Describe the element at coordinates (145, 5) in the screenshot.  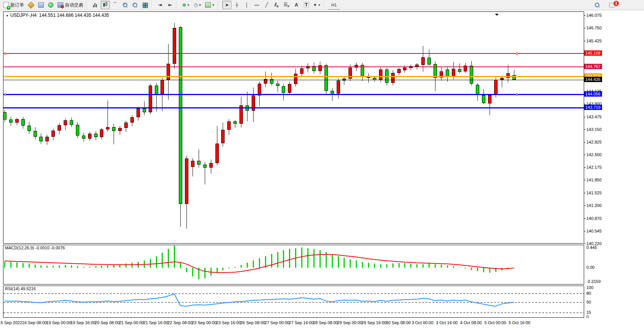
I see `tile-windows-icon` at that location.